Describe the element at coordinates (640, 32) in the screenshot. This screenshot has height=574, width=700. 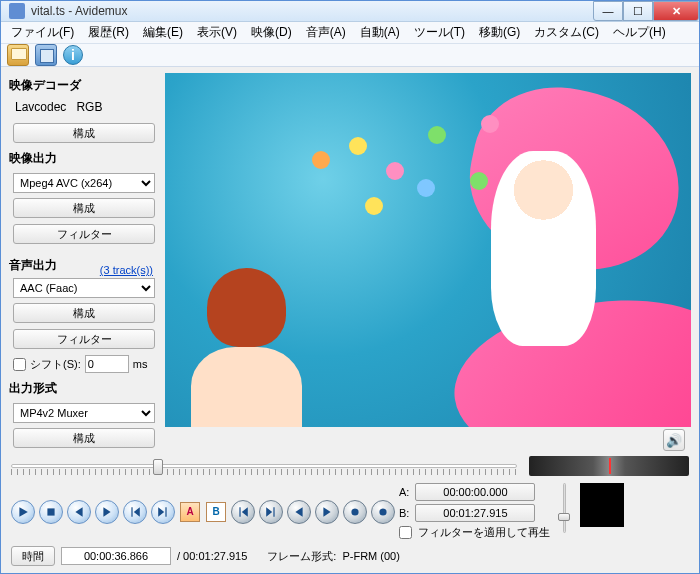
I see `menu-help: ヘルプ(H)` at that location.